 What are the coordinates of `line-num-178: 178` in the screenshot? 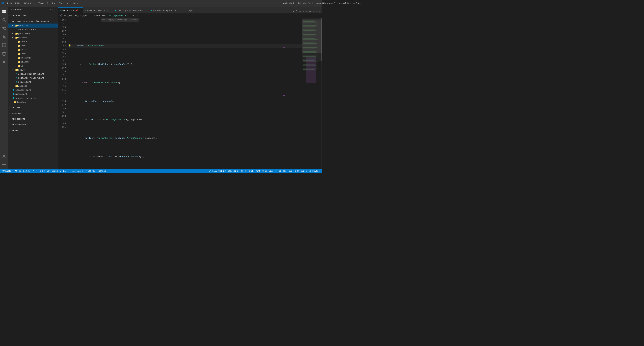 It's located at (63, 101).